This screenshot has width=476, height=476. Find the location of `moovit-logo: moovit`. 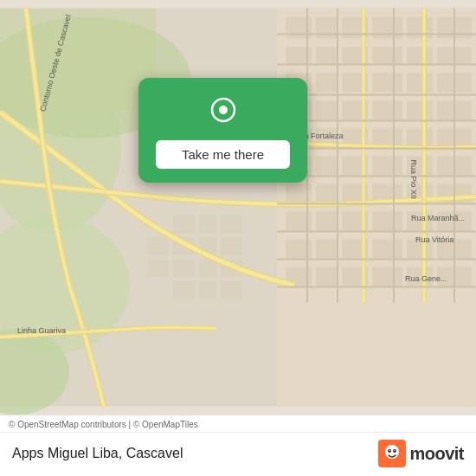

moovit-logo: moovit is located at coordinates (421, 453).